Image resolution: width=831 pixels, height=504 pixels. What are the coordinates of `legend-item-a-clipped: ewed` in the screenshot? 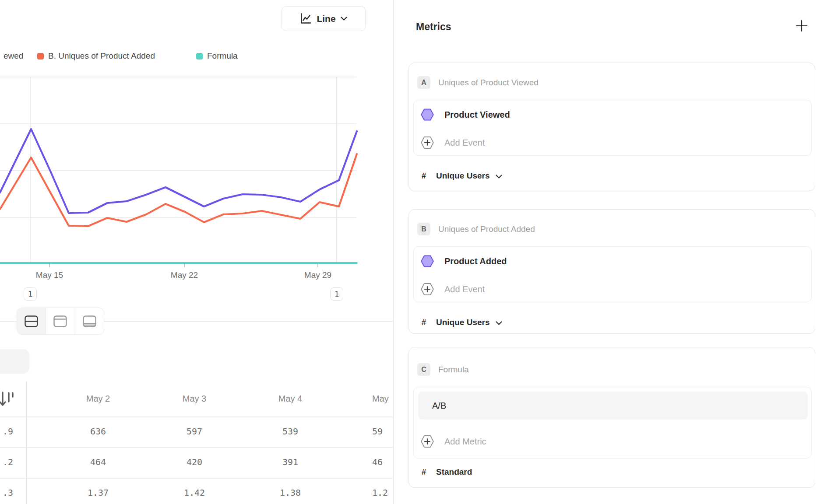 It's located at (13, 56).